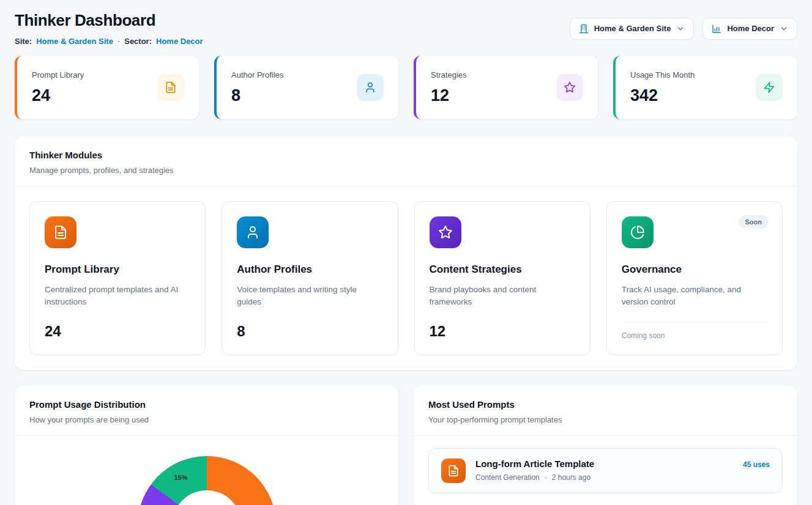 The image size is (812, 505). Describe the element at coordinates (662, 95) in the screenshot. I see `stat-value: 342` at that location.